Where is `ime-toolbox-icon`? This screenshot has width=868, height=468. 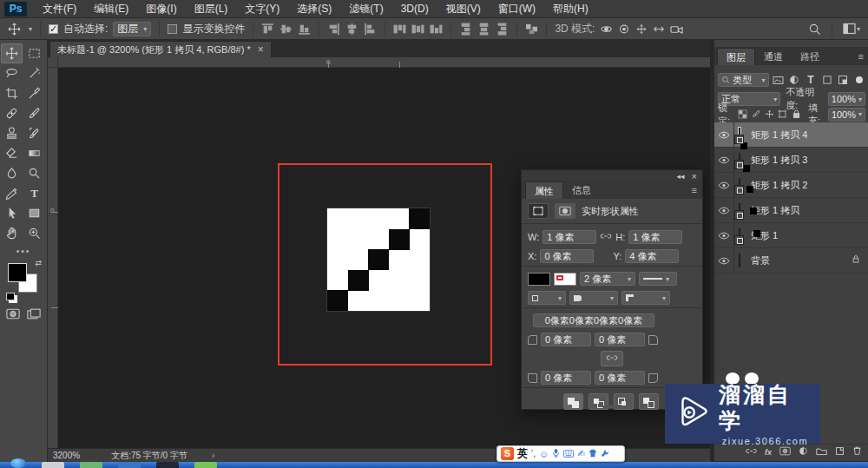
ime-toolbox-icon is located at coordinates (605, 454).